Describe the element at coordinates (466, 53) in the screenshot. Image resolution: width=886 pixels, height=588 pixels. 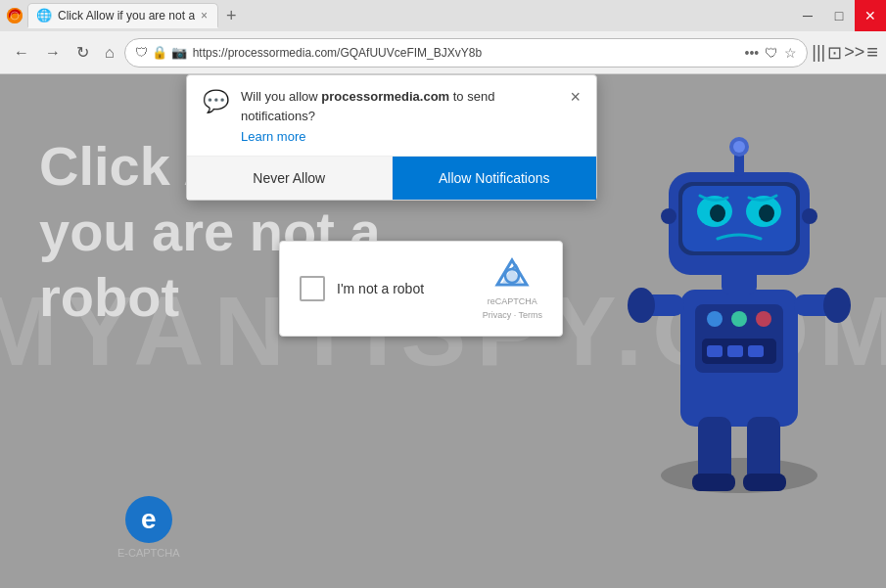
I see `url-text: https://processormedia.com/GQAfUUVceFIM_…` at that location.